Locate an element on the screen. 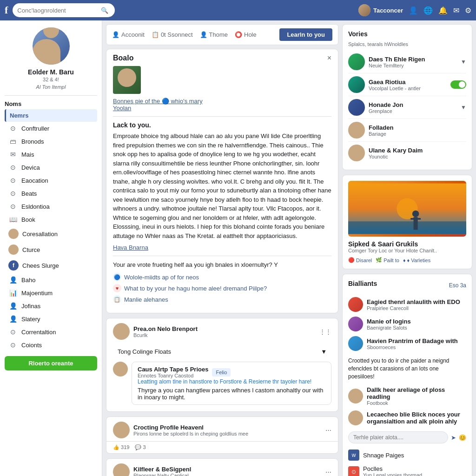  bell-icon: 🔔 is located at coordinates (443, 10).